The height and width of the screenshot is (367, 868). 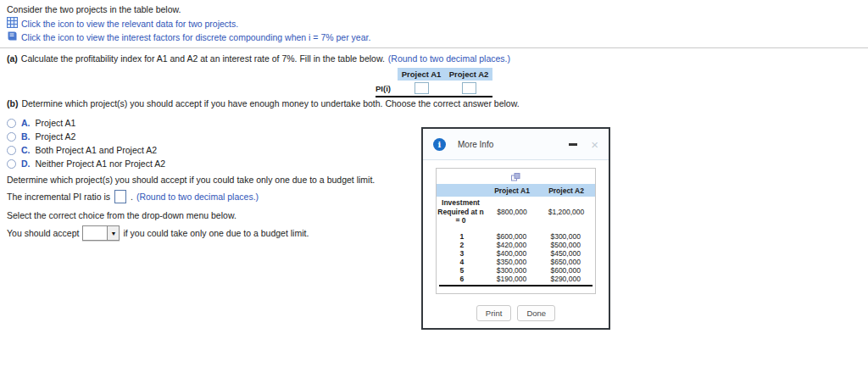 I want to click on factors-link-row: Click the icon to view the interest fact…, so click(x=188, y=37).